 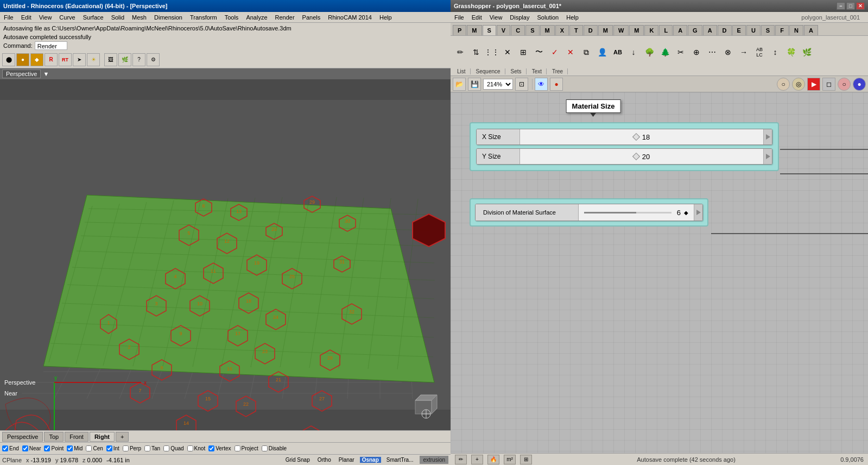 I want to click on gh-icon-cross-red: ✕, so click(x=571, y=52).